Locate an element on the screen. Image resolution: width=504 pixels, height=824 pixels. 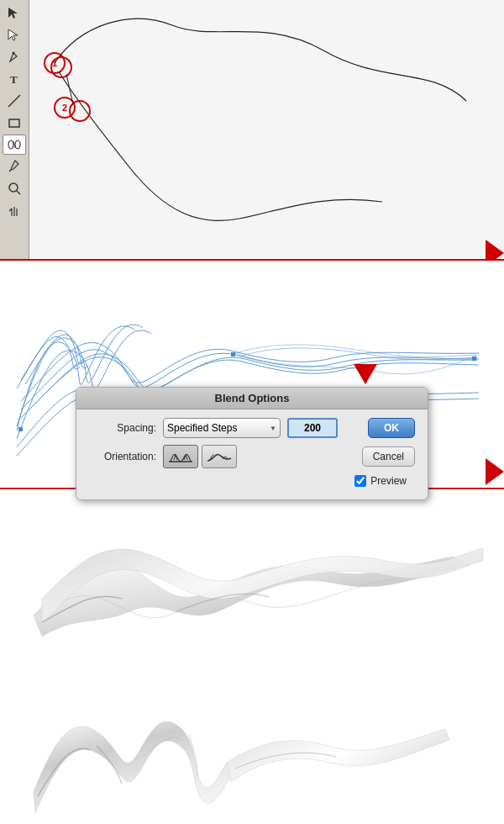
orient-align-page is located at coordinates (181, 457).